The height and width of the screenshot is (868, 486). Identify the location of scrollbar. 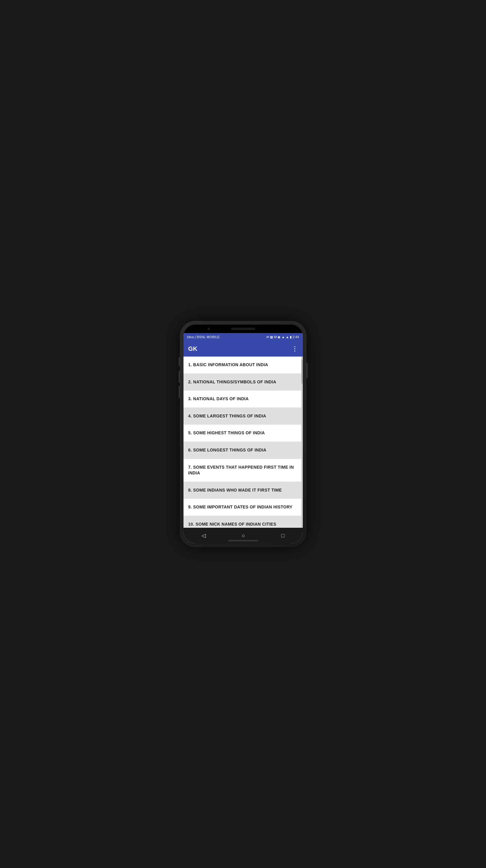
(302, 442).